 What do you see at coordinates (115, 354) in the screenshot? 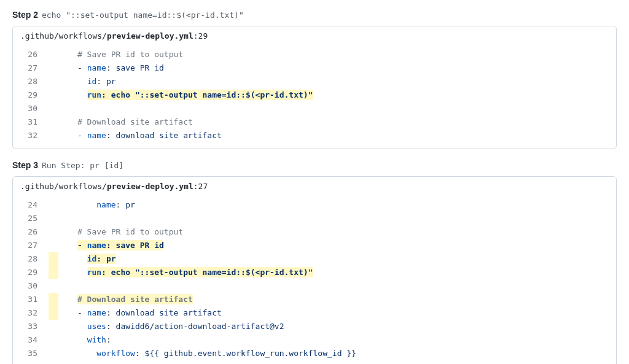
I see `token: workflow` at bounding box center [115, 354].